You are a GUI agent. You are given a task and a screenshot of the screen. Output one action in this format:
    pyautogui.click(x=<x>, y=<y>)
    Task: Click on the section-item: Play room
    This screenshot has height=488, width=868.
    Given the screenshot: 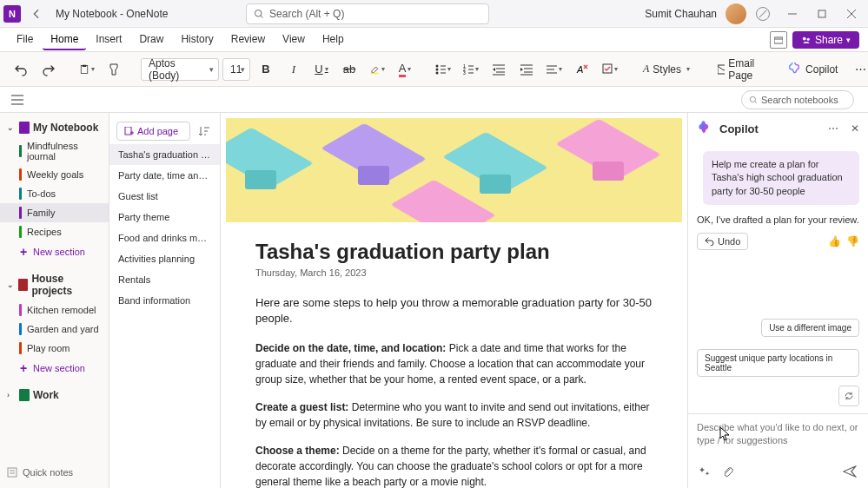 What is the action you would take?
    pyautogui.click(x=54, y=348)
    